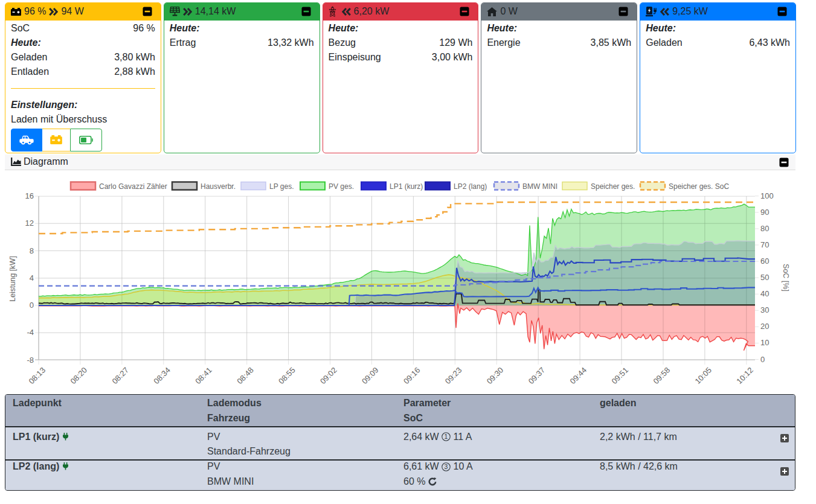  I want to click on svg-text: 40, so click(765, 293).